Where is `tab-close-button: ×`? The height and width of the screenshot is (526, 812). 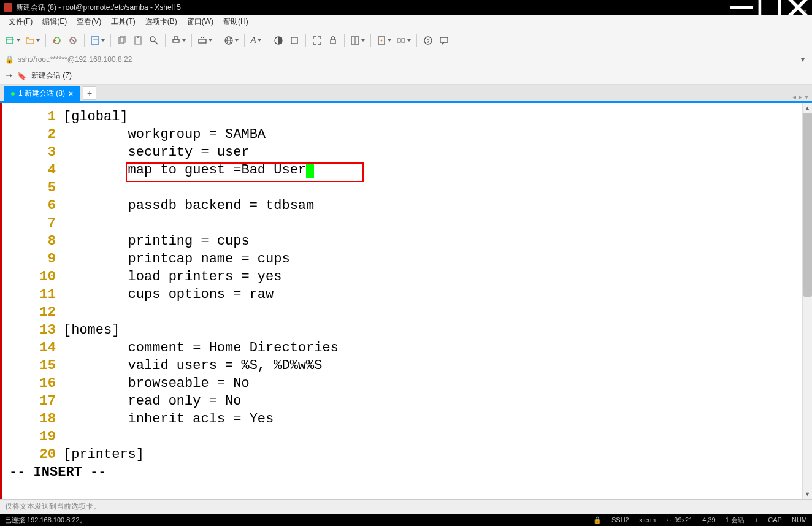
tab-close-button: × is located at coordinates (71, 94).